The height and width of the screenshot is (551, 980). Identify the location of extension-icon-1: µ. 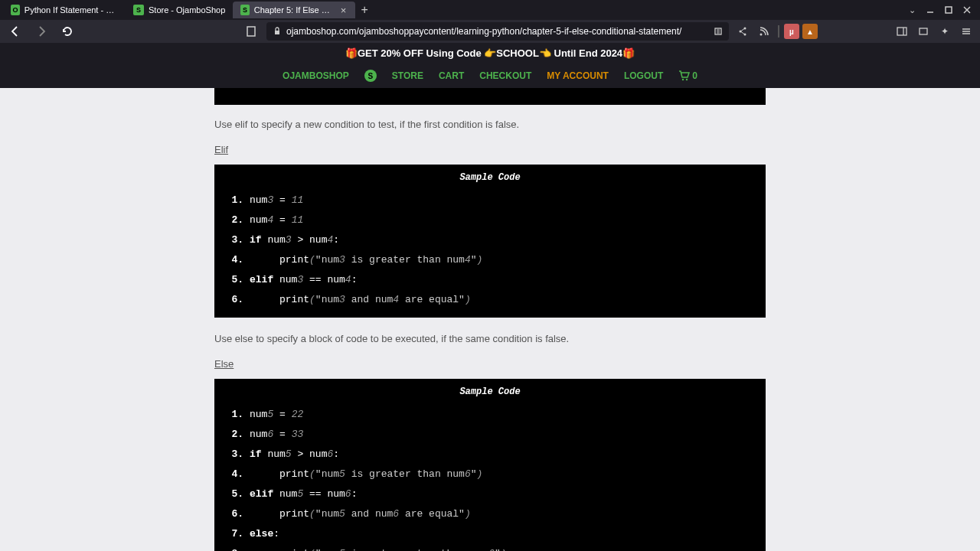
(792, 31).